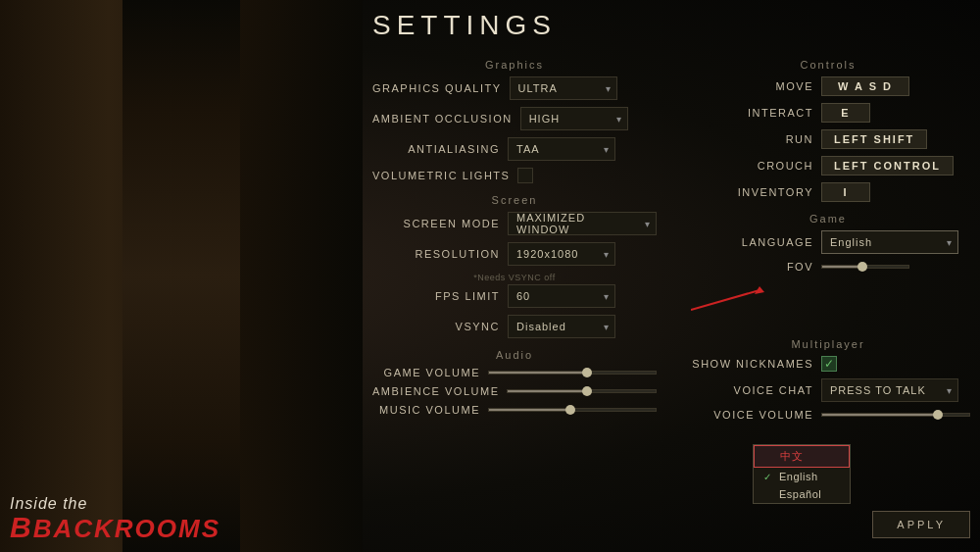  Describe the element at coordinates (750, 86) in the screenshot. I see `move-label: MOVE` at that location.